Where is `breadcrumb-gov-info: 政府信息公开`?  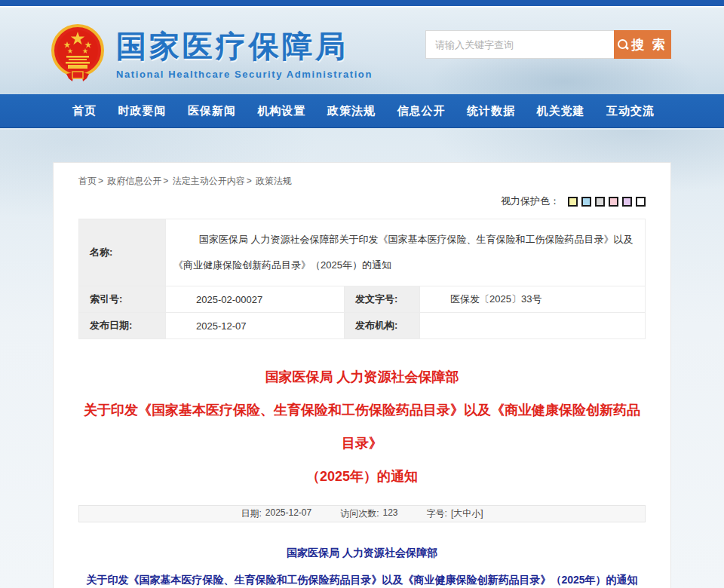
breadcrumb-gov-info: 政府信息公开 is located at coordinates (134, 181).